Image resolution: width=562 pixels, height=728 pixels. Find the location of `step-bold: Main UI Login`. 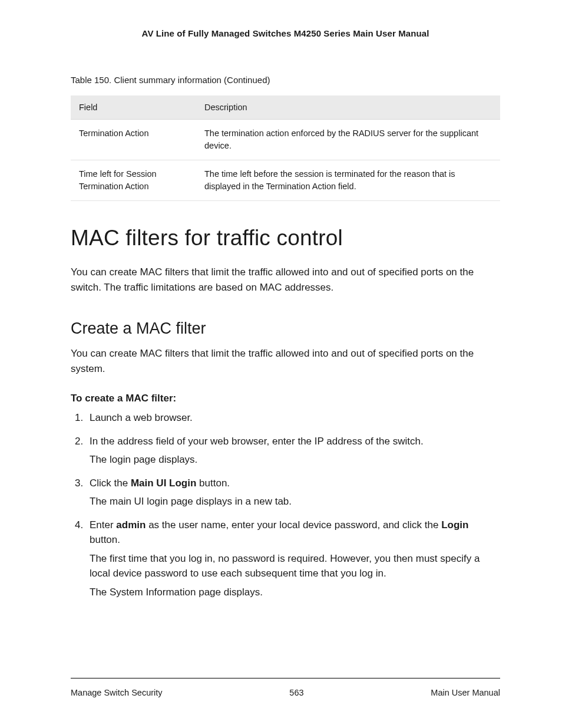

step-bold: Main UI Login is located at coordinates (164, 483).